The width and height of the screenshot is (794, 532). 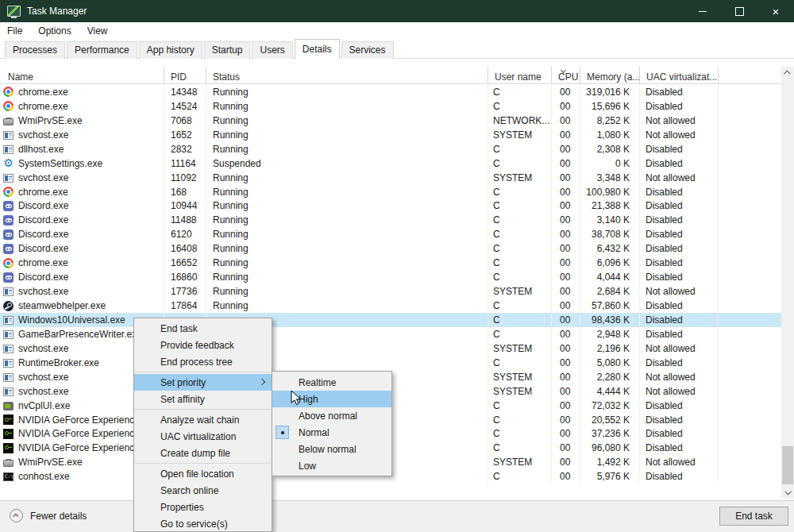 I want to click on menu-item-label: Low, so click(x=307, y=466).